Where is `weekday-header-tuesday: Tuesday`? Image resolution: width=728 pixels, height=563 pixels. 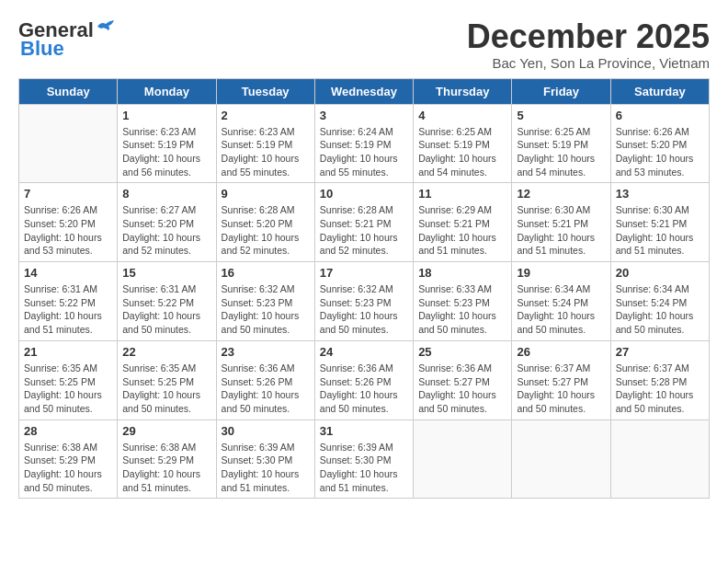
weekday-header-tuesday: Tuesday is located at coordinates (265, 91).